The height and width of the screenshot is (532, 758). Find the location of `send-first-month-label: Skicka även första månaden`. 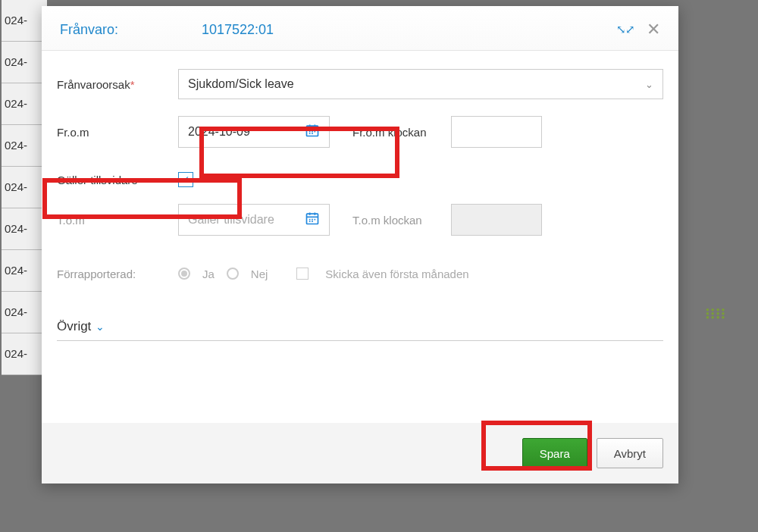

send-first-month-label: Skicka även första månaden is located at coordinates (397, 274).